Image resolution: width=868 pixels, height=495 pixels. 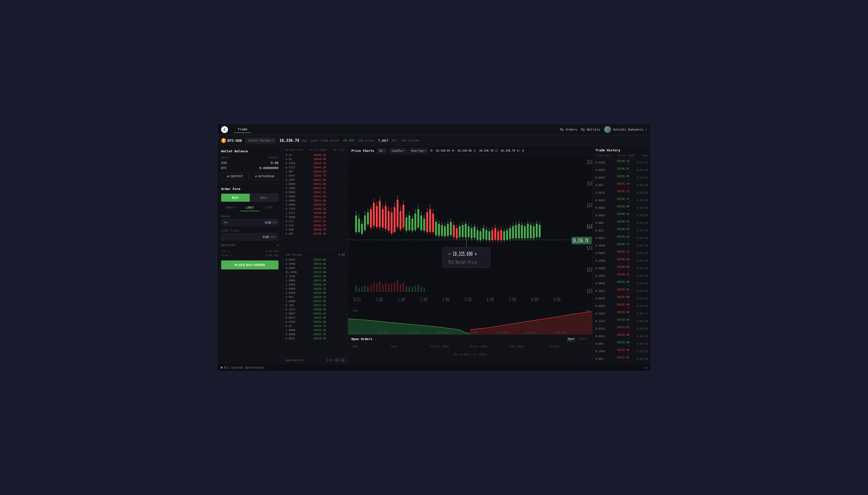 What do you see at coordinates (342, 360) in the screenshot?
I see `agg-increase-button: +` at bounding box center [342, 360].